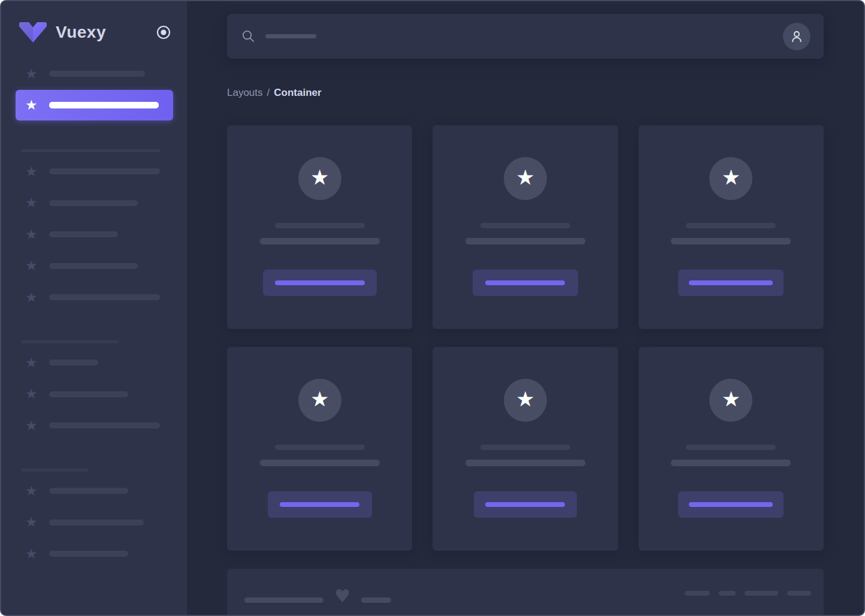  Describe the element at coordinates (376, 600) in the screenshot. I see `footer-credit-bar` at that location.